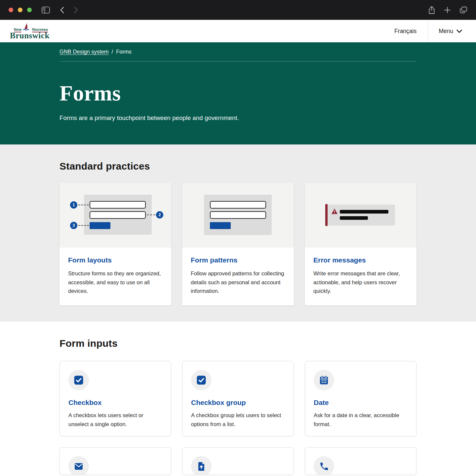 The height and width of the screenshot is (476, 476). What do you see at coordinates (361, 399) in the screenshot?
I see `card-date: Date Ask for a date in a clear, accessib…` at bounding box center [361, 399].